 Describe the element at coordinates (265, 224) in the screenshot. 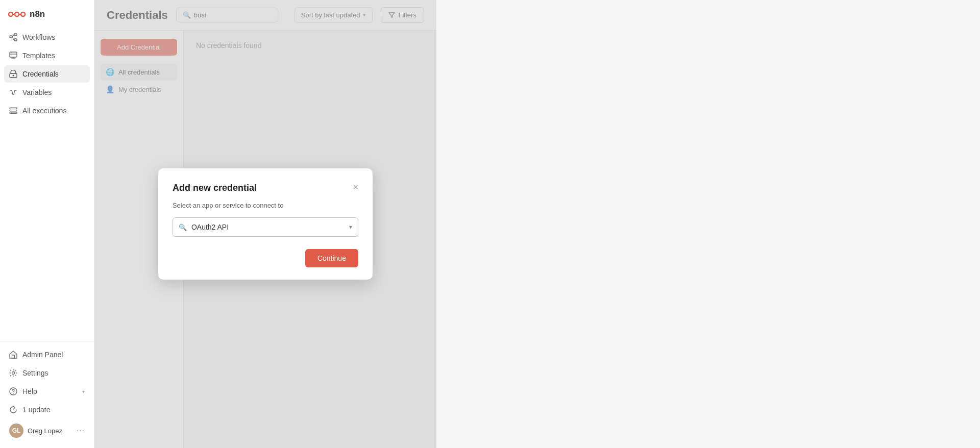

I see `add-credential-modal: Add new credential × Select an app or se…` at that location.